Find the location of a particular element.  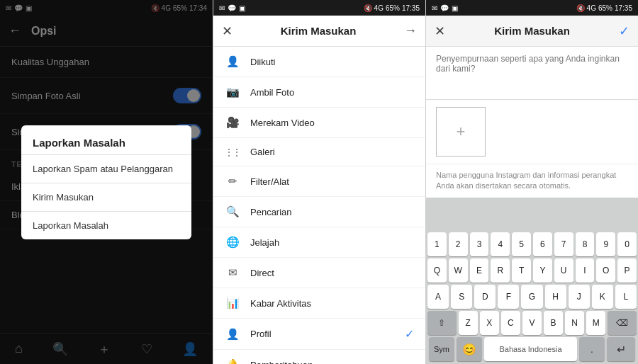

direct-label: Direct is located at coordinates (332, 273).